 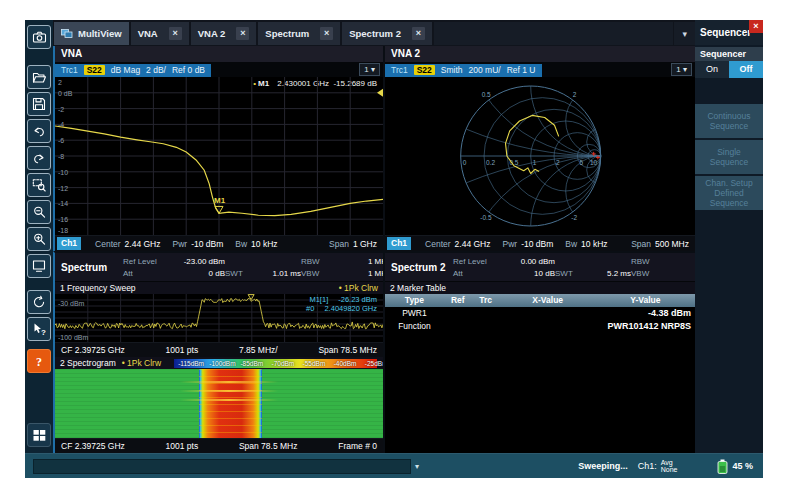 What do you see at coordinates (729, 157) in the screenshot?
I see `softkey-single-sequence: SingleSequence` at bounding box center [729, 157].